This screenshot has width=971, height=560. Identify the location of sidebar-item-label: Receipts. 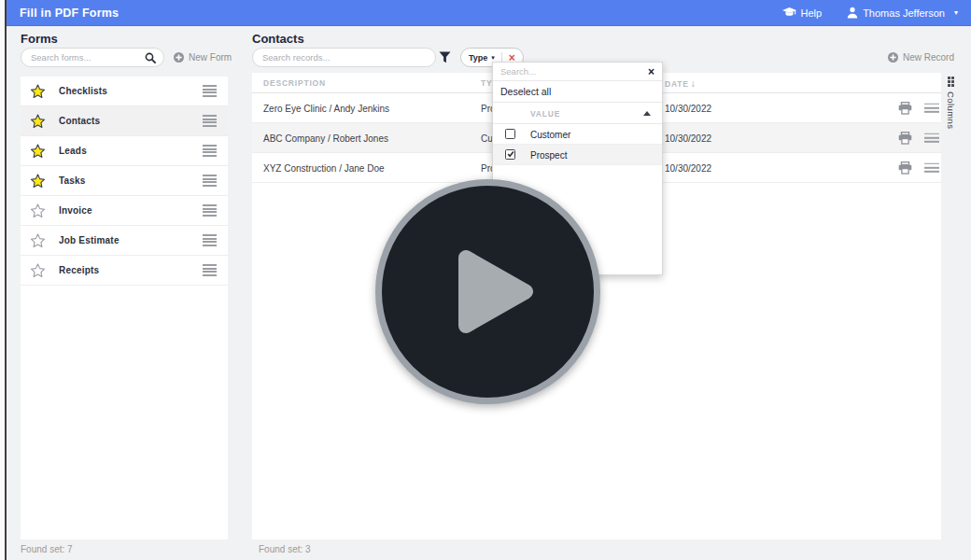
(78, 271).